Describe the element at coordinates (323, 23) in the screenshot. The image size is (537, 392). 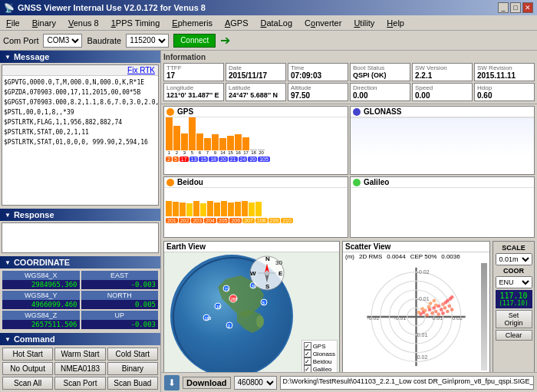
I see `menu-converter: Converter` at that location.